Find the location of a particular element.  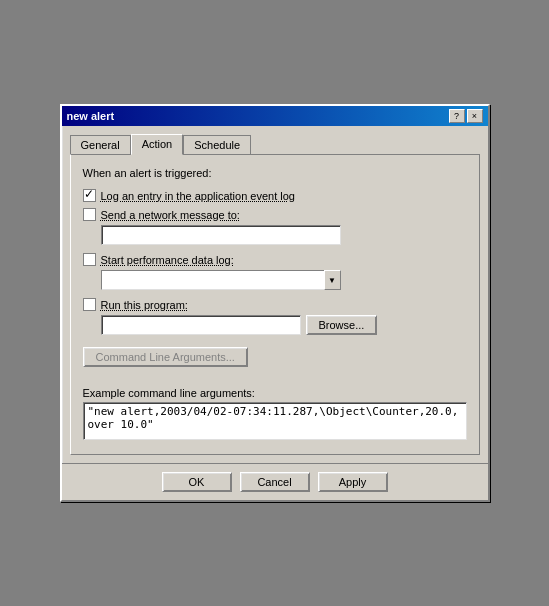

title-bar-text: new alert is located at coordinates (91, 116).